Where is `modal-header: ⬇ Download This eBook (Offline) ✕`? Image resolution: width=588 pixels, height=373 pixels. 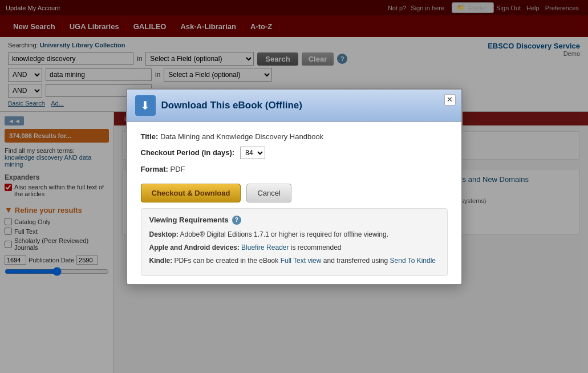 modal-header: ⬇ Download This eBook (Offline) ✕ is located at coordinates (294, 106).